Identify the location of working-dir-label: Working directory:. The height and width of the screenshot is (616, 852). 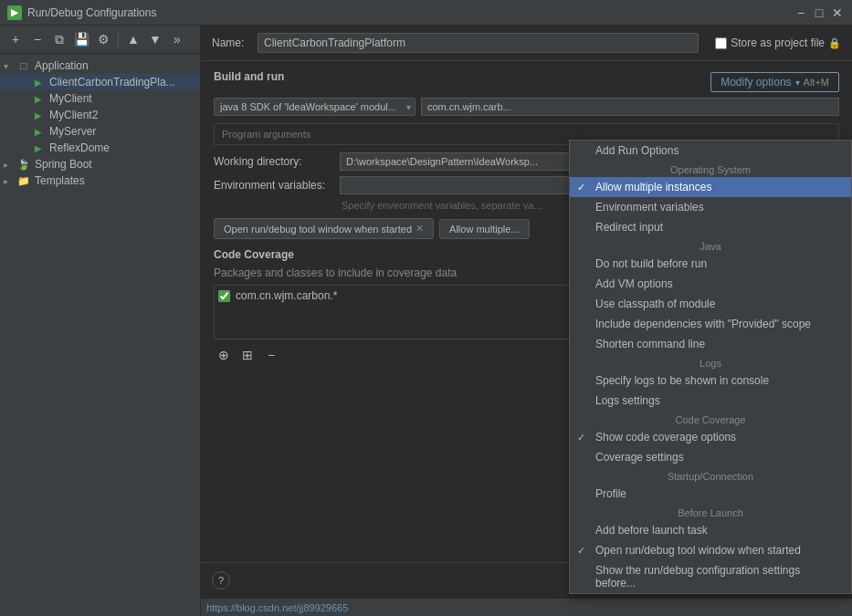
(273, 162).